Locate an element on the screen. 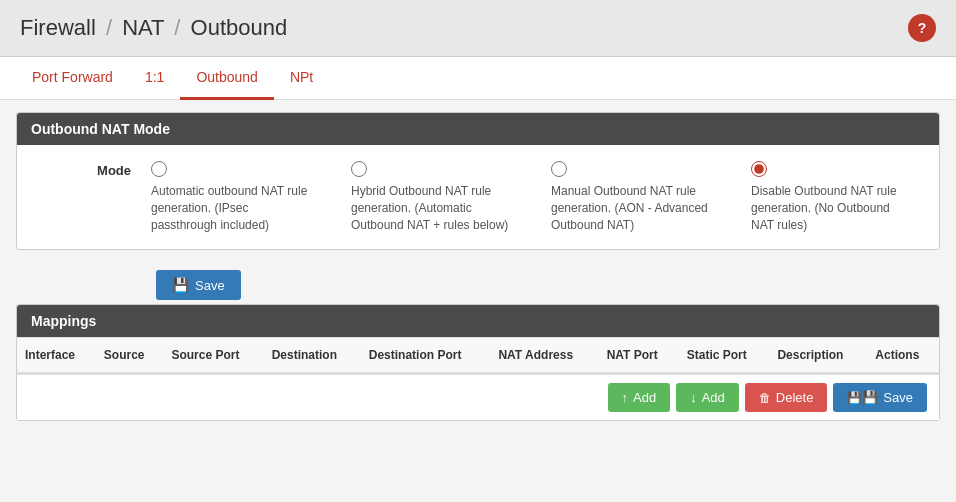 This screenshot has height=502, width=956. mode-label: Mode is located at coordinates (91, 170).